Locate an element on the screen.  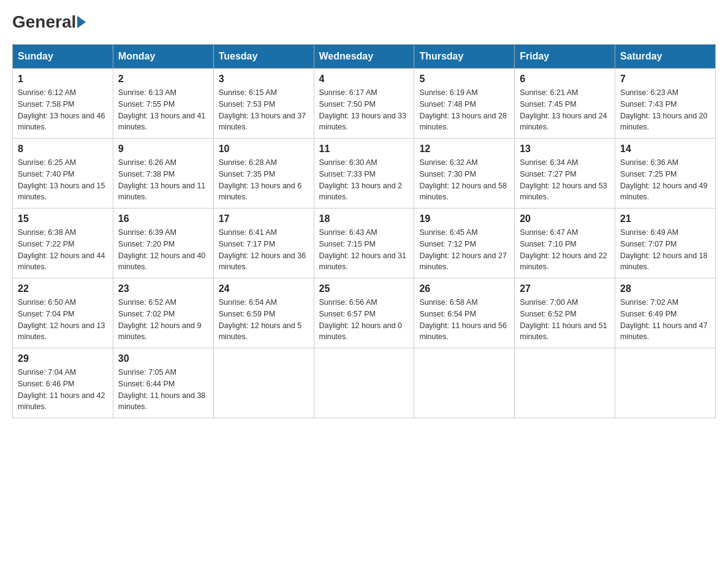
calendar-cell: 20 Sunrise: 6:47 AM Sunset: 7:10 PM Dayl… is located at coordinates (565, 243).